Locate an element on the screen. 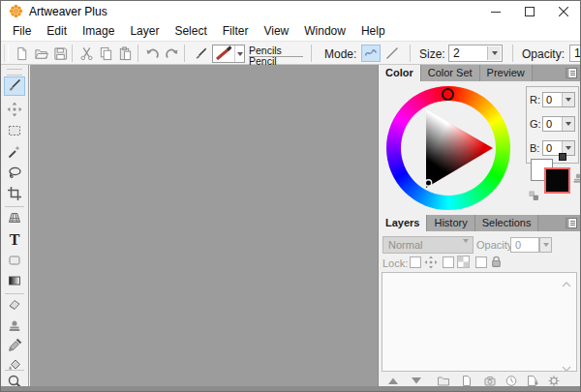  crop-icon is located at coordinates (15, 196).